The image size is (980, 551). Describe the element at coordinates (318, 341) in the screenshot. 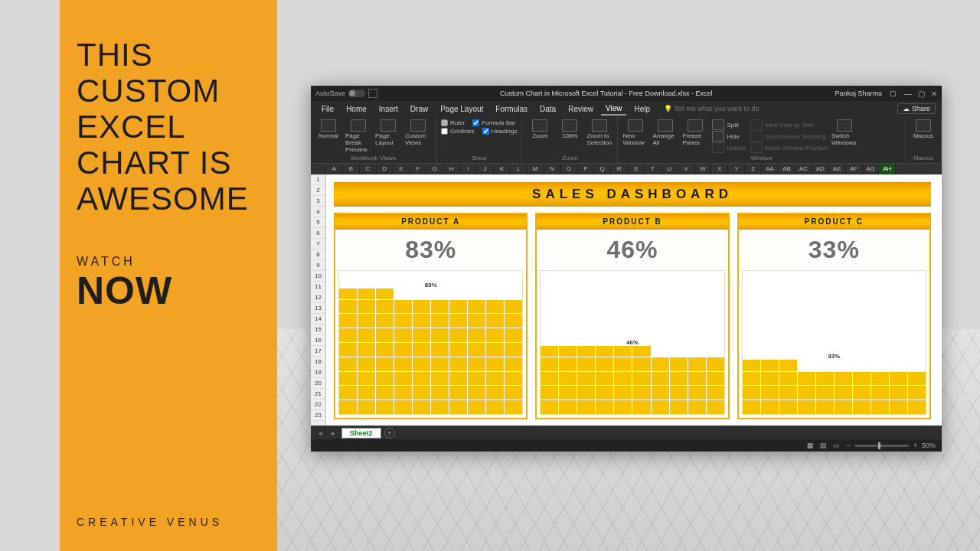

I see `row-16: 16` at that location.